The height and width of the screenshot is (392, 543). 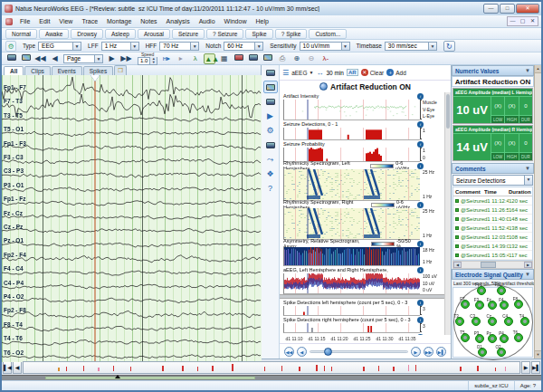 What do you see at coordinates (271, 174) in the screenshot?
I see `expand-icon: ❖` at bounding box center [271, 174].